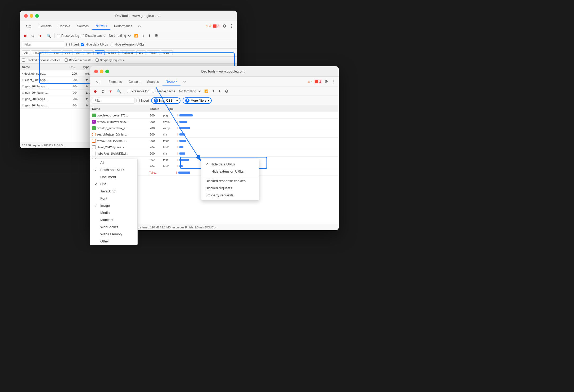 Image resolution: width=574 pixels, height=392 pixels. What do you see at coordinates (64, 26) in the screenshot?
I see `tab-console-1: Console` at bounding box center [64, 26].